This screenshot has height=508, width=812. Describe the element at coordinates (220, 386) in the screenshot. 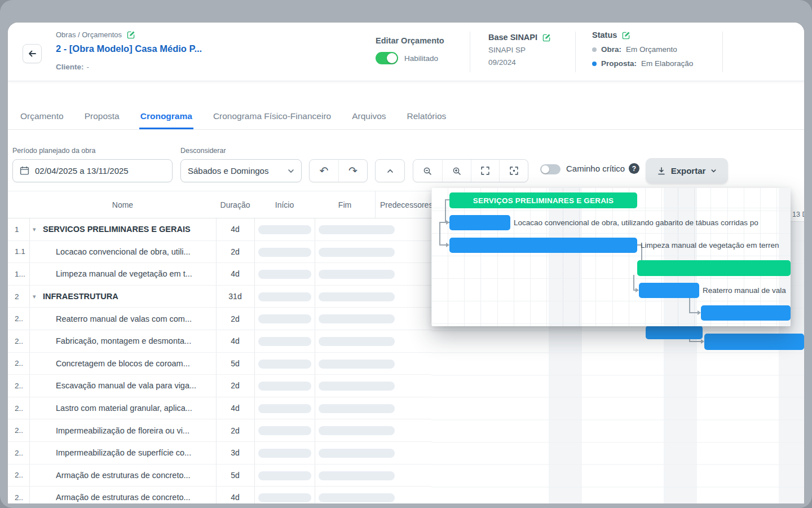

I see `table-row: 2.. Escavação manual de vala para viga..…` at that location.